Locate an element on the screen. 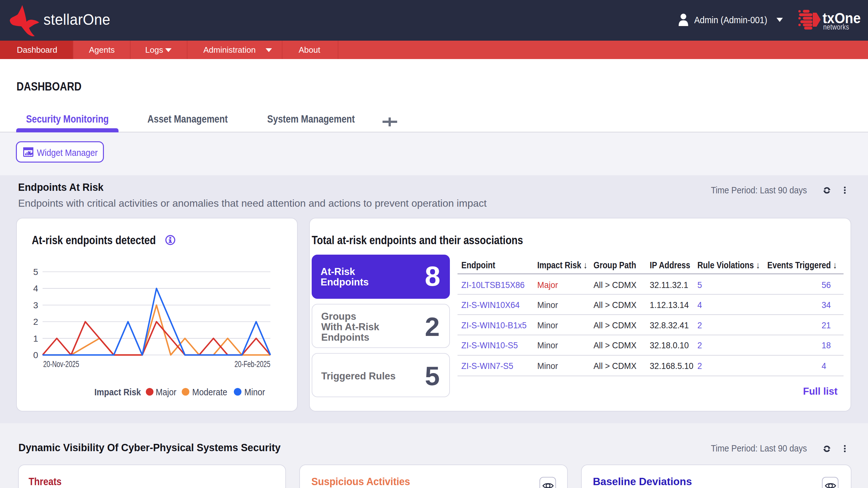 The width and height of the screenshot is (868, 488). svg-text: 3 is located at coordinates (36, 305).